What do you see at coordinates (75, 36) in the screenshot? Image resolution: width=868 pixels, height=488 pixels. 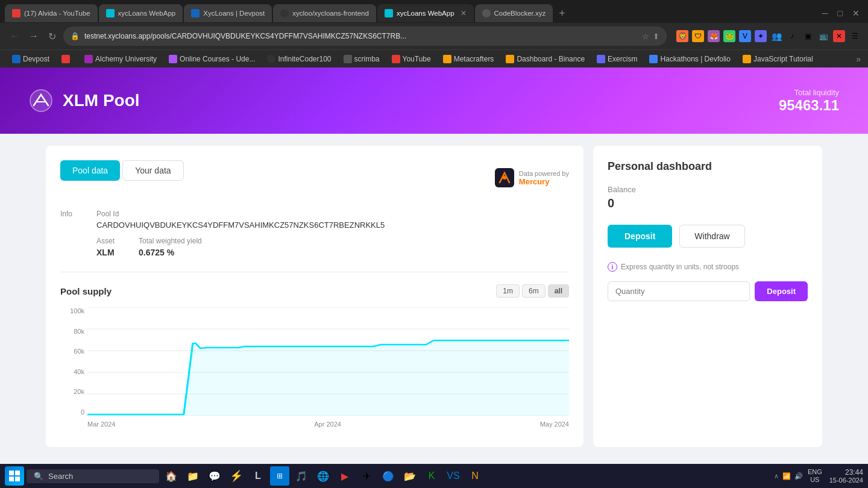 I see `ssl-lock-icon: 🔒` at bounding box center [75, 36].